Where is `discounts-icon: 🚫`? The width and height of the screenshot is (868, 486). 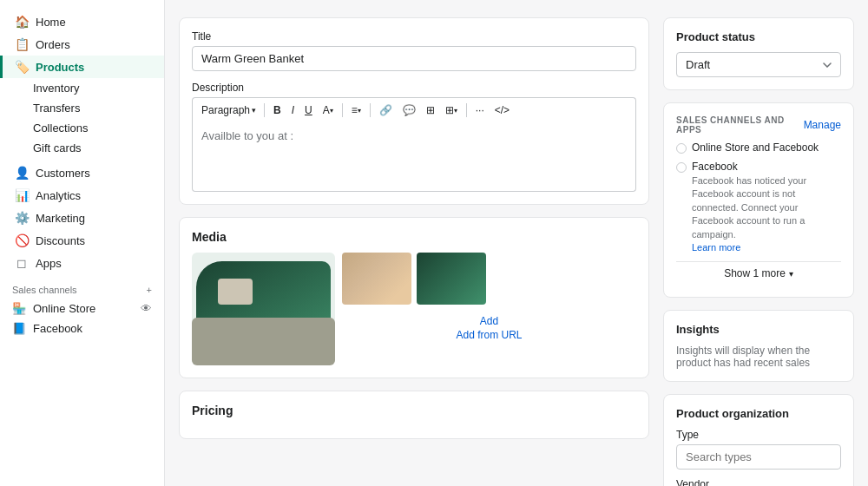
discounts-icon: 🚫 is located at coordinates (22, 240).